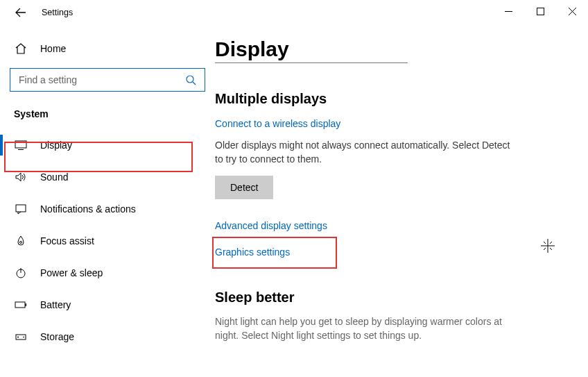 The image size is (588, 377). Describe the element at coordinates (107, 145) in the screenshot. I see `sidebar-item-display: Display` at that location.